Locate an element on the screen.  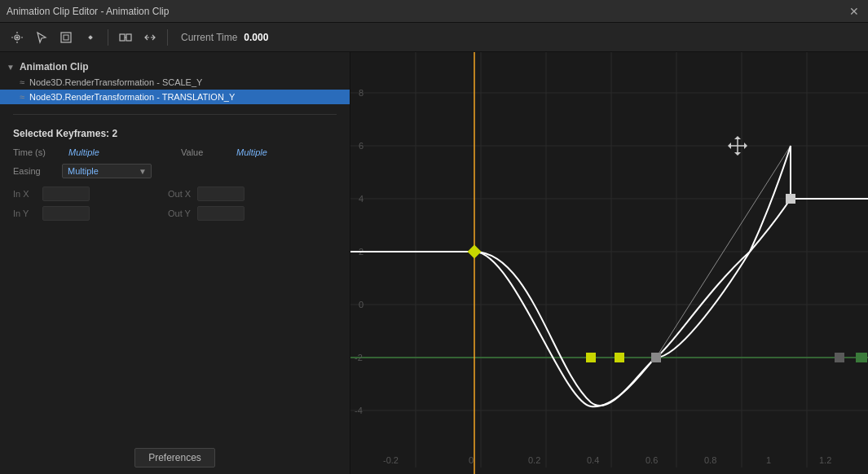
track-header-arrow: ▼ is located at coordinates (11, 67).